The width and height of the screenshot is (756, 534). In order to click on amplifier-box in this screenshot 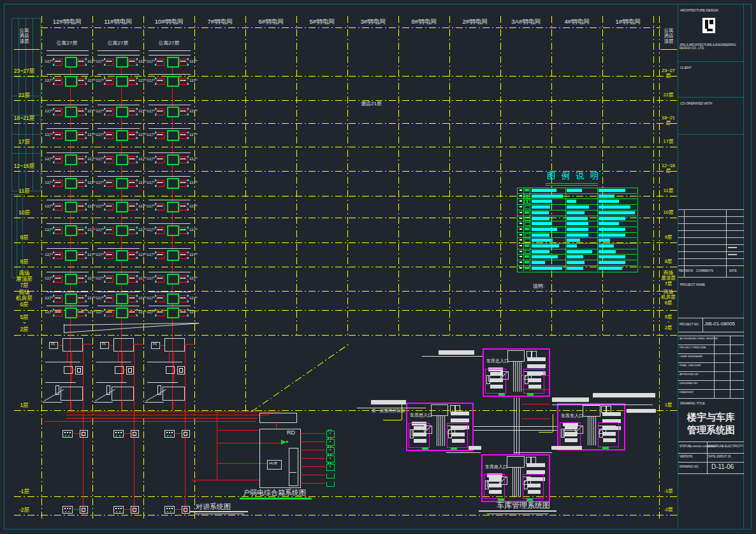, I will do `click(173, 394)`.